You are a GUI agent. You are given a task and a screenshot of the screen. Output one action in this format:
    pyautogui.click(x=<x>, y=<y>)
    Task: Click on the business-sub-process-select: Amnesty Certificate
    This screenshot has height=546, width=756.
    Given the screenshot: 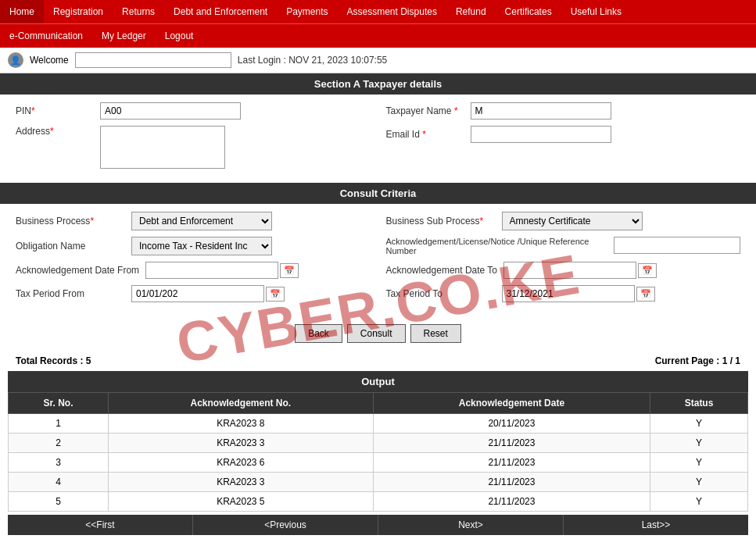 What is the action you would take?
    pyautogui.click(x=572, y=221)
    